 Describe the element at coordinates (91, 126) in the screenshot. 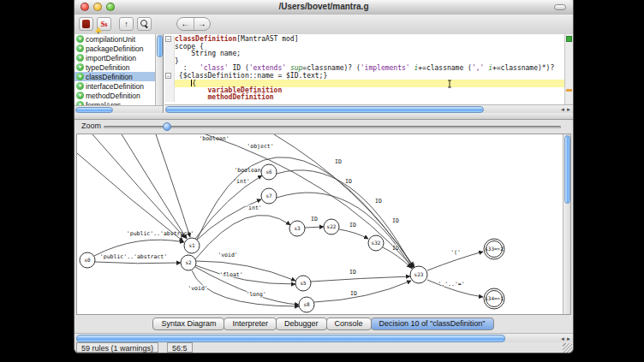

I see `zoom-label: Zoom` at that location.